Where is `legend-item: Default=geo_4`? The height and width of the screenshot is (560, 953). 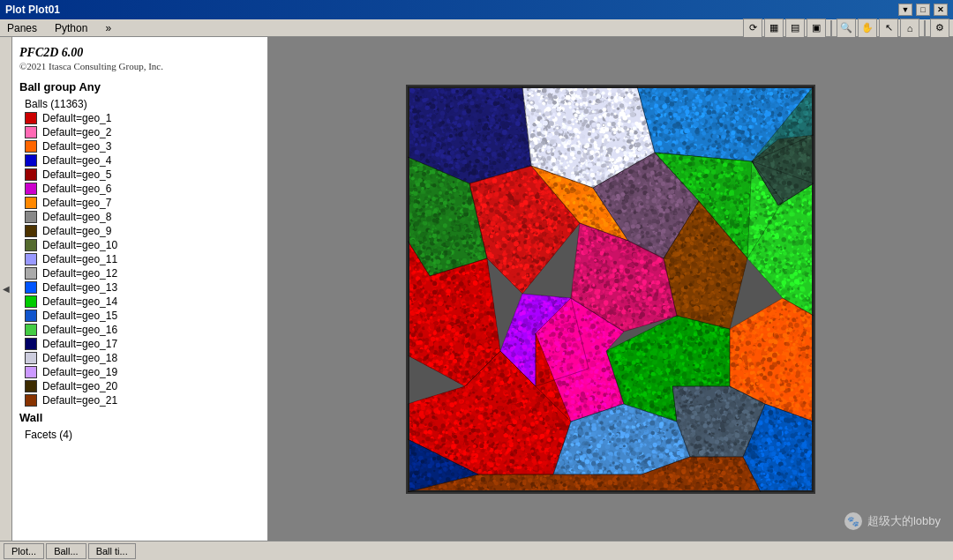
legend-item: Default=geo_4 is located at coordinates (139, 161).